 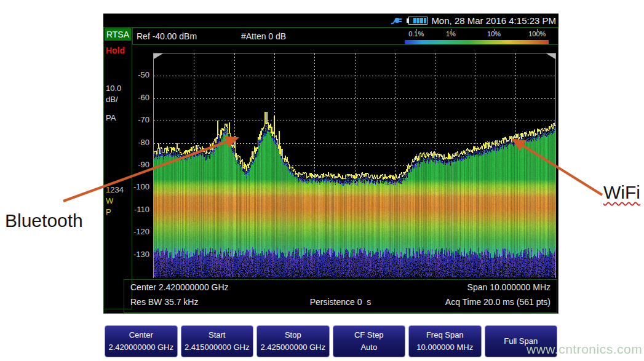 What do you see at coordinates (144, 143) in the screenshot?
I see `amplitude-tick-label: -80` at bounding box center [144, 143].